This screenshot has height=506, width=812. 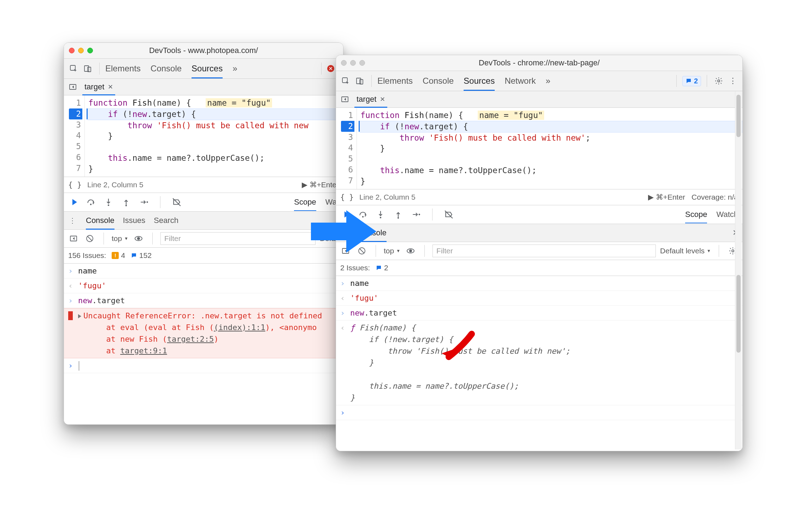 What do you see at coordinates (87, 255) in the screenshot?
I see `issues-label: 156 Issues:` at bounding box center [87, 255].